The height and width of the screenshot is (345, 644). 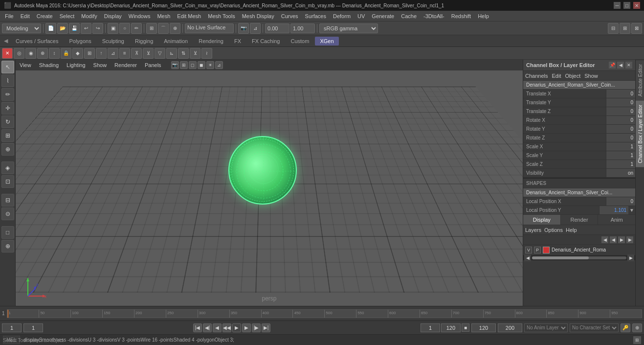 What do you see at coordinates (579, 156) in the screenshot?
I see `channel-scale-y: Scale Y 1` at bounding box center [579, 156].